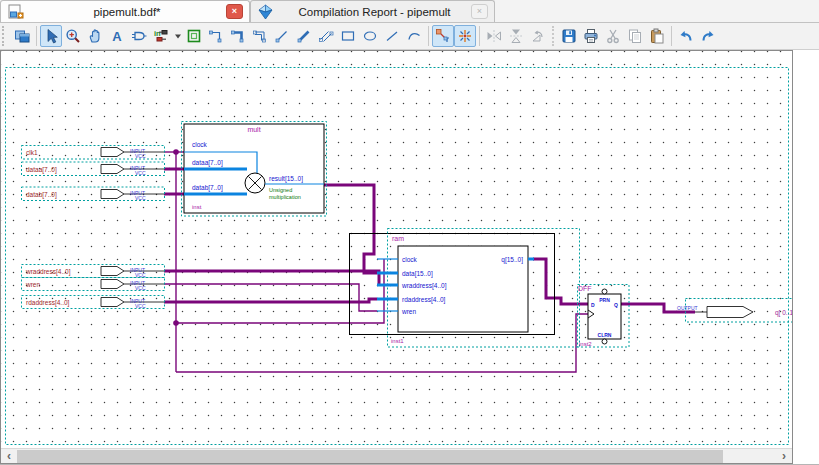 This screenshot has width=819, height=465. What do you see at coordinates (94, 169) in the screenshot?
I see `input-pin-dataa: dataa[7..0] INPUT VCC` at bounding box center [94, 169].